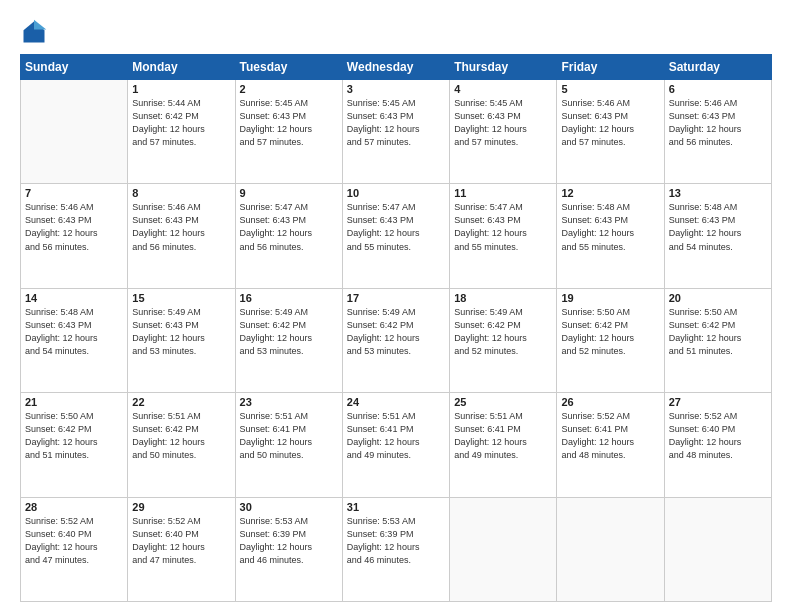 This screenshot has width=792, height=612. What do you see at coordinates (182, 68) in the screenshot?
I see `header-cell-monday: Monday` at bounding box center [182, 68].